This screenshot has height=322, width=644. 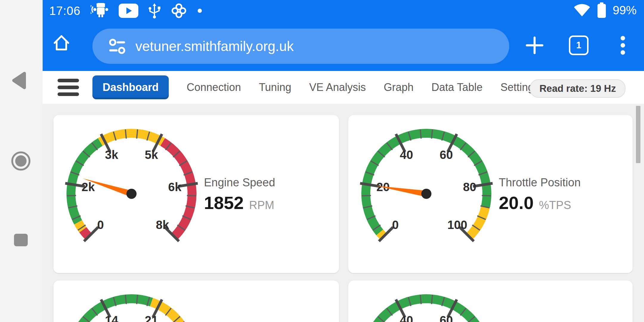 I want to click on site-nav-bar: Dashboard Connection Tuning VE Analysis …, so click(x=343, y=88).